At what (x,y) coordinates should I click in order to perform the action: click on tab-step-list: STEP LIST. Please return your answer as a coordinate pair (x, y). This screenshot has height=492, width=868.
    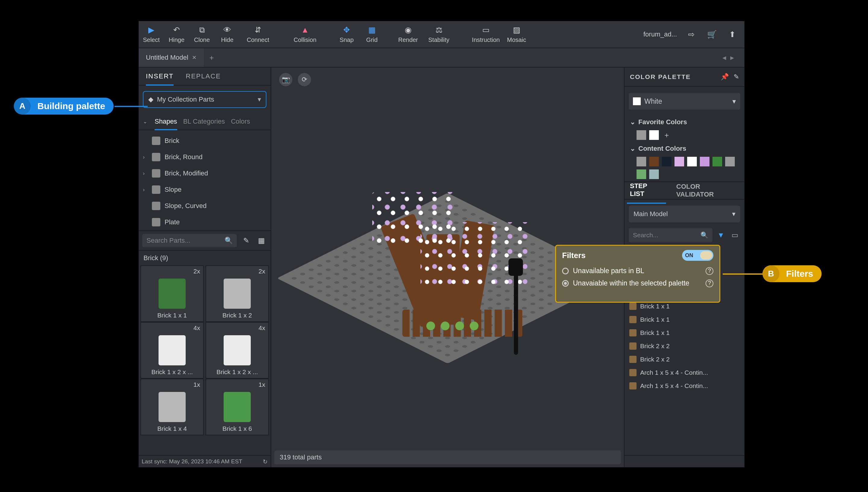
    Looking at the image, I should click on (646, 191).